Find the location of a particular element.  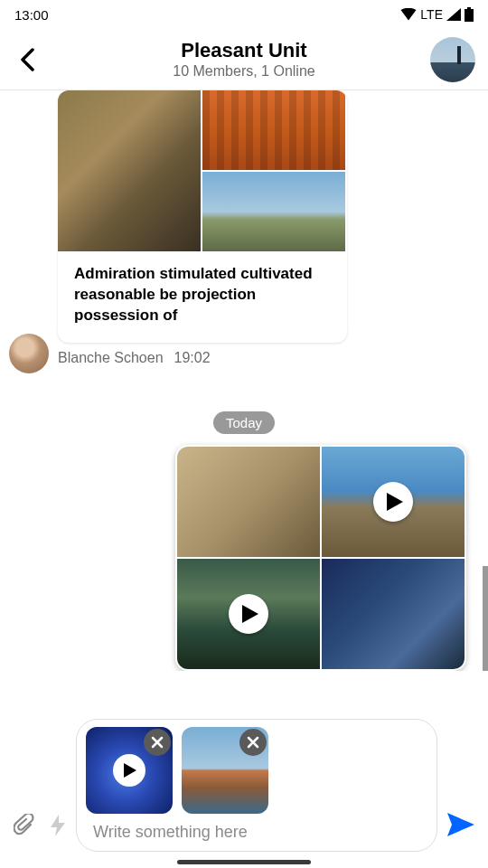

lightning-icon is located at coordinates (58, 826).